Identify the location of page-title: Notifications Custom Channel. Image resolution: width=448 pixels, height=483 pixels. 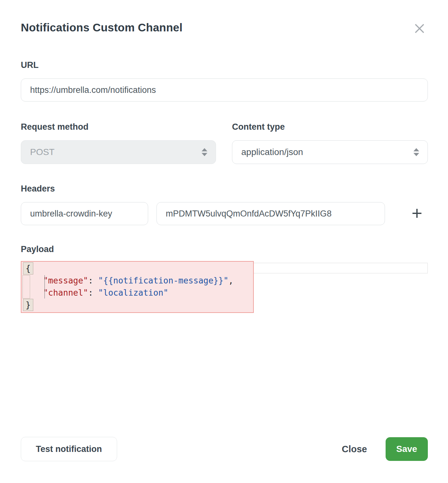
(102, 28).